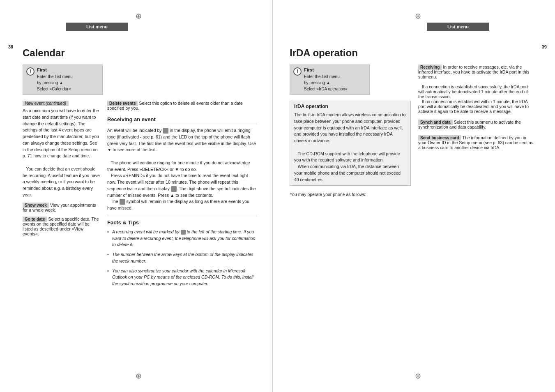  What do you see at coordinates (477, 131) in the screenshot?
I see `right-col2: Receiving In order to receive messages, …` at bounding box center [477, 131].